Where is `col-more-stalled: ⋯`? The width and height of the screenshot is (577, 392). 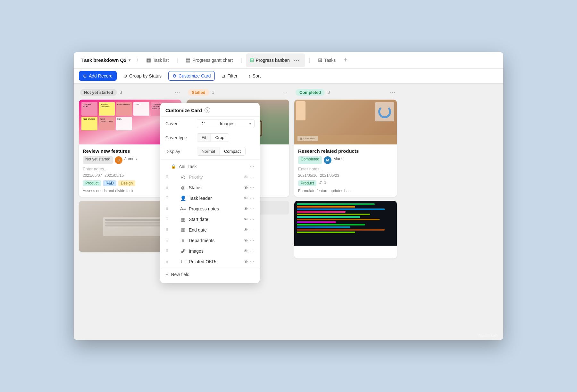
col-more-stalled: ⋯ is located at coordinates (285, 92).